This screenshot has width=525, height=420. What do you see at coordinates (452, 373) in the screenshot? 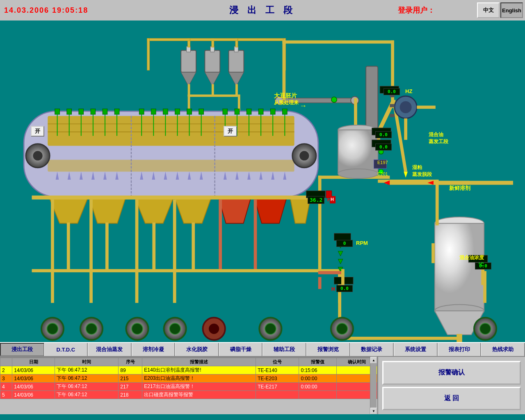
I see `confirm-alarm-button: 报警确认` at bounding box center [452, 373].